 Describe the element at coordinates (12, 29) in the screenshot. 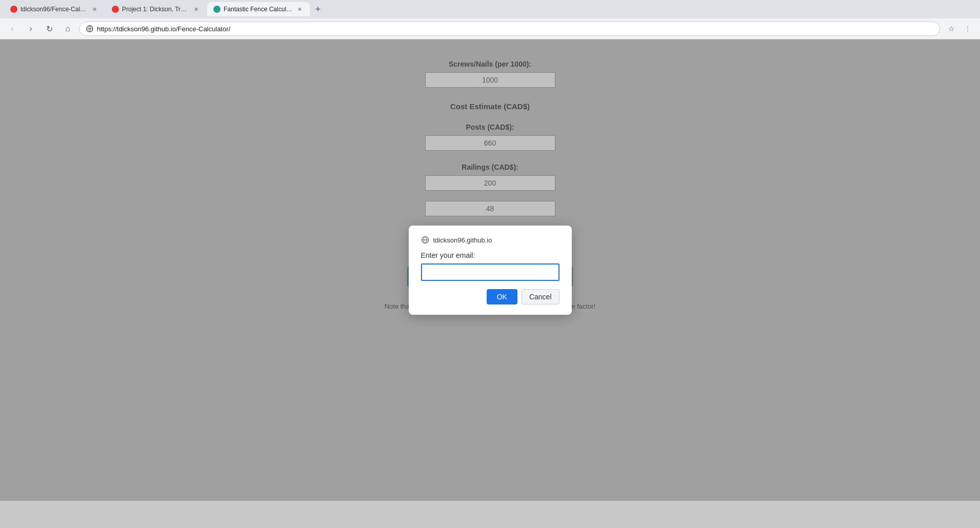

I see `back-button: ‹` at that location.